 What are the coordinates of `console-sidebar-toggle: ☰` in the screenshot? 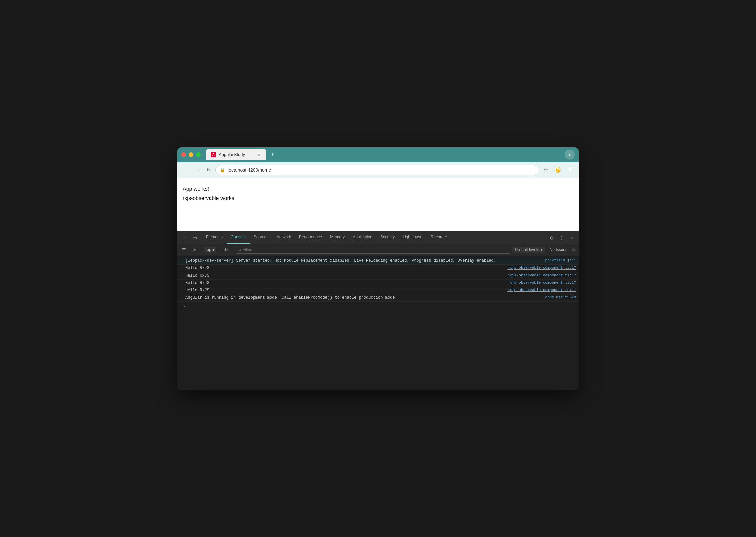 It's located at (184, 250).